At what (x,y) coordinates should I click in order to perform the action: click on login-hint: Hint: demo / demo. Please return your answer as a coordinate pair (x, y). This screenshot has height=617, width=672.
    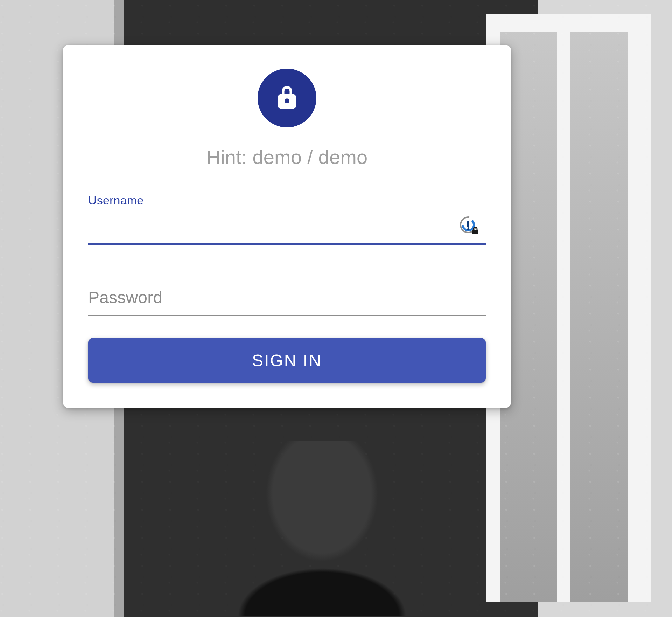
    Looking at the image, I should click on (287, 157).